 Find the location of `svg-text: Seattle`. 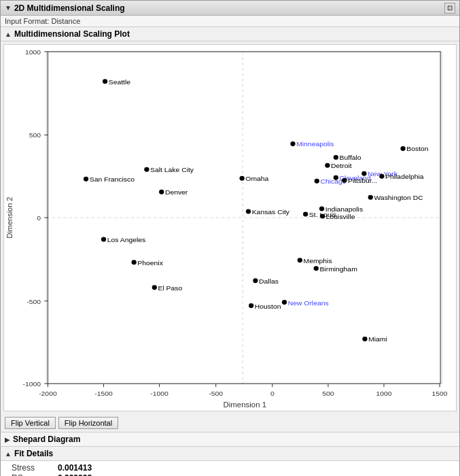

svg-text: Seattle is located at coordinates (120, 82).